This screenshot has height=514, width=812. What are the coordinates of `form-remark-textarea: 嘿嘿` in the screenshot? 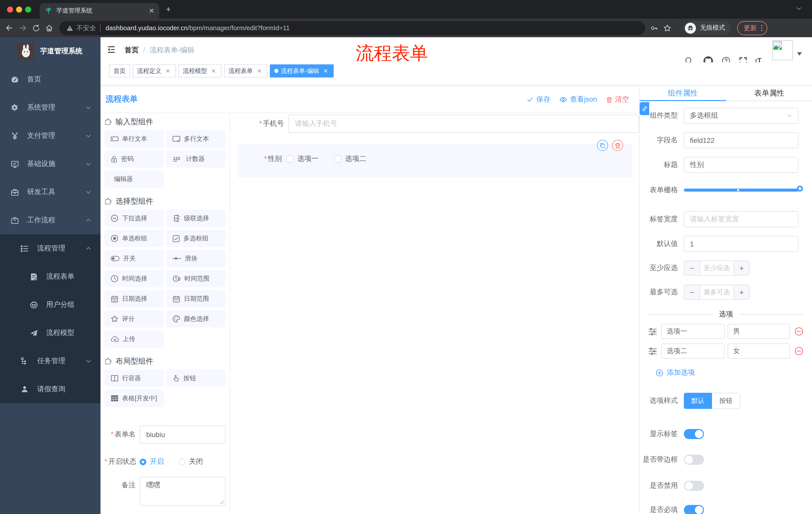 It's located at (183, 491).